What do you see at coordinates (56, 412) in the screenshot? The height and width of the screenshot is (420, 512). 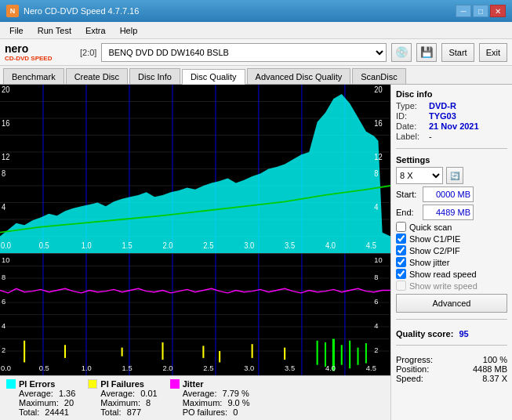 I see `pi-errors-total-value: 24441` at bounding box center [56, 412].